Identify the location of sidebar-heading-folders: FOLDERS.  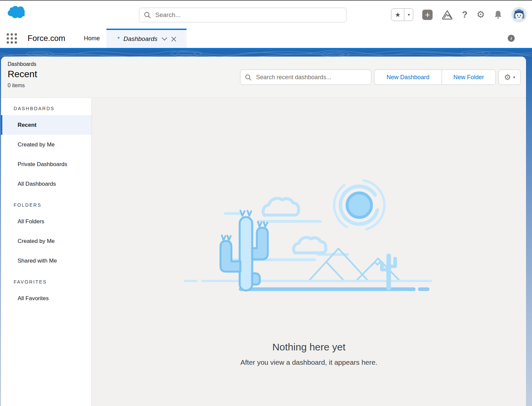
(46, 205).